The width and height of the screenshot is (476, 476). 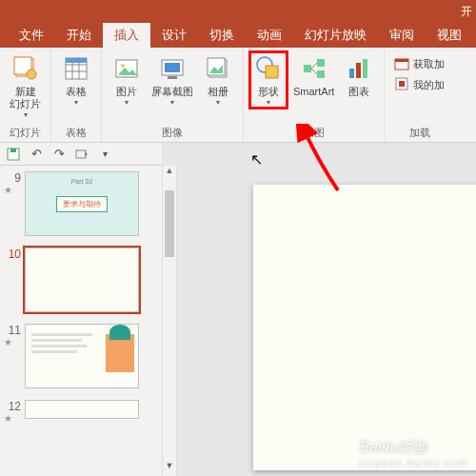 What do you see at coordinates (12, 407) in the screenshot?
I see `thumb-number: 12` at bounding box center [12, 407].